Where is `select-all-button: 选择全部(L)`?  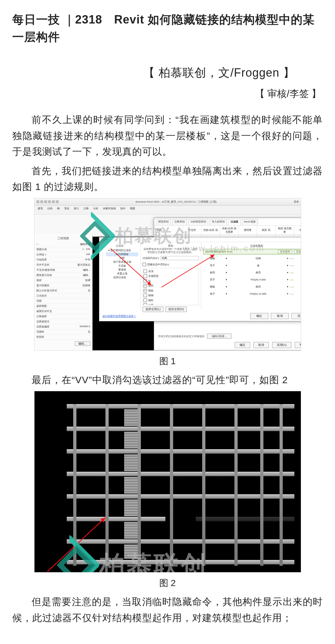
select-all-button: 选择全部(L) is located at coordinates (153, 309).